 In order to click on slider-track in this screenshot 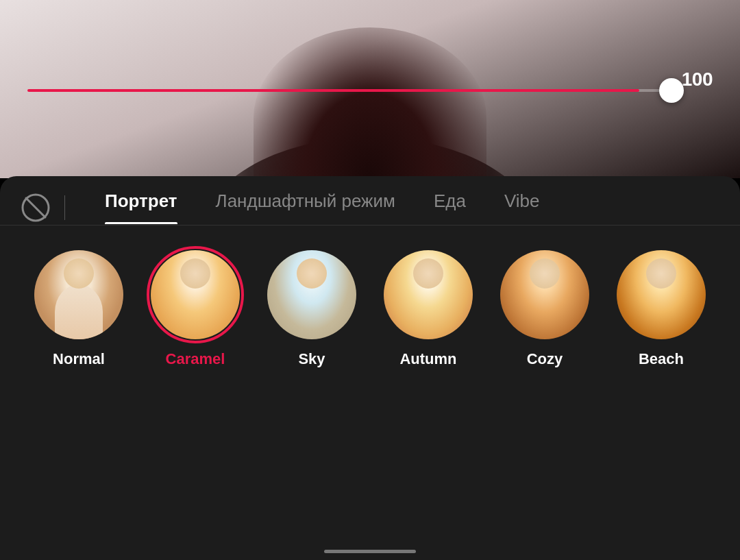, I will do `click(349, 90)`.